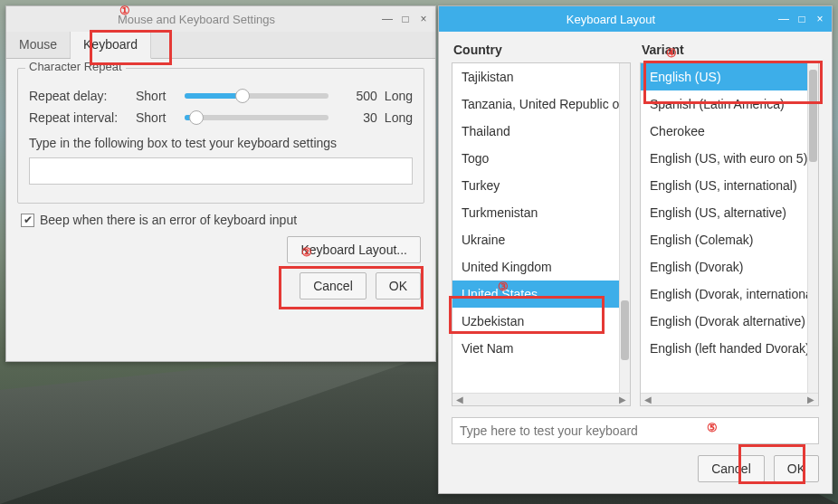 Image resolution: width=838 pixels, height=504 pixels. I want to click on variant-heading: Variant, so click(729, 50).